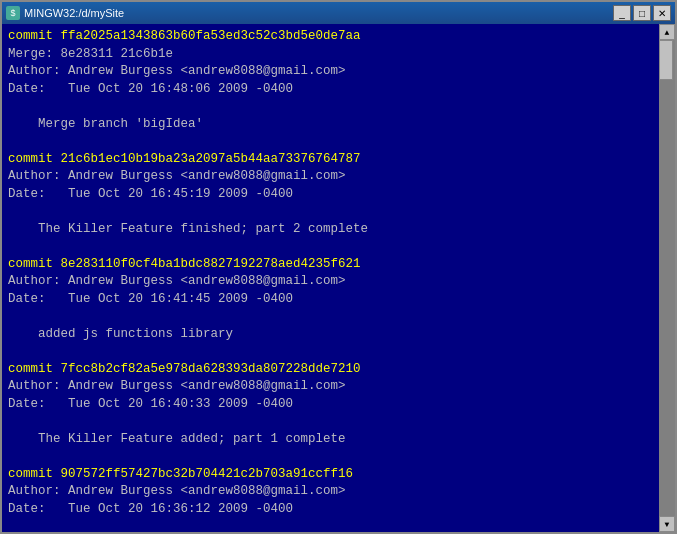 This screenshot has width=677, height=534. I want to click on msg-0: Merge branch 'bigIdea', so click(330, 125).